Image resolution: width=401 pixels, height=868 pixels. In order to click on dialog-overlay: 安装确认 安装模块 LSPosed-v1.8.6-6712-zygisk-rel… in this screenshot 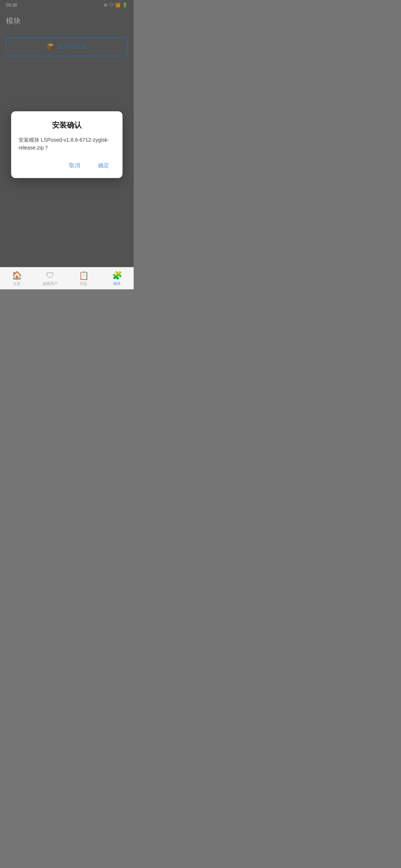, I will do `click(67, 145)`.